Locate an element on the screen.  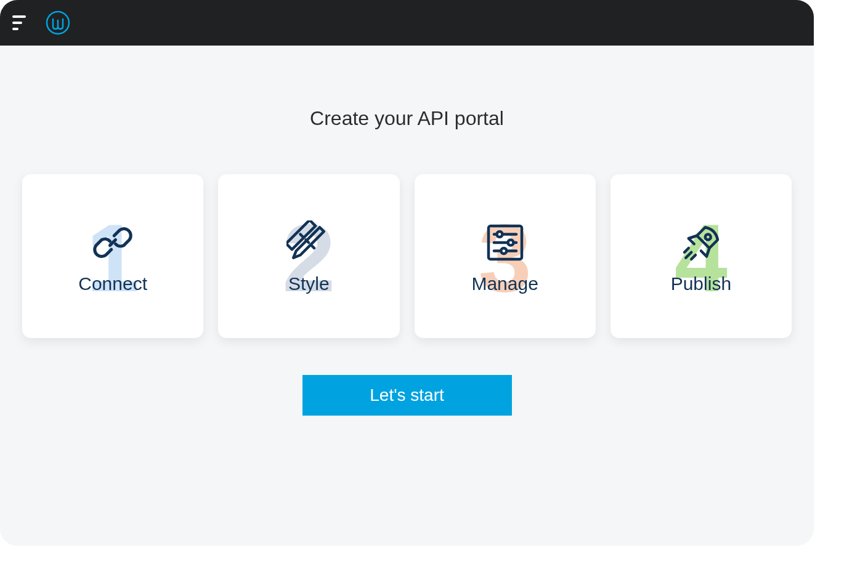
pencil-ruler-icon is located at coordinates (309, 243).